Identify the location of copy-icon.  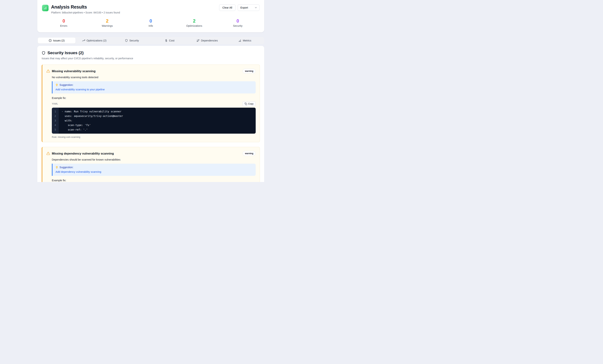
(246, 104).